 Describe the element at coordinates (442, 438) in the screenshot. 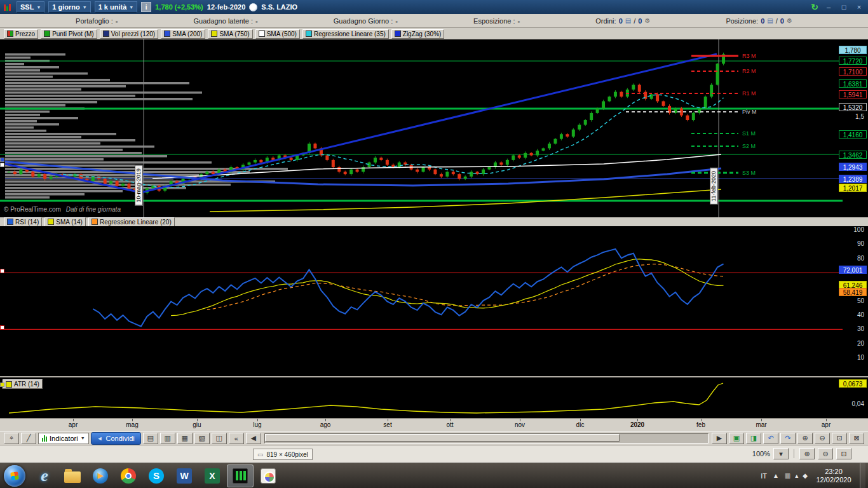

I see `hscrollbar-thumb` at that location.